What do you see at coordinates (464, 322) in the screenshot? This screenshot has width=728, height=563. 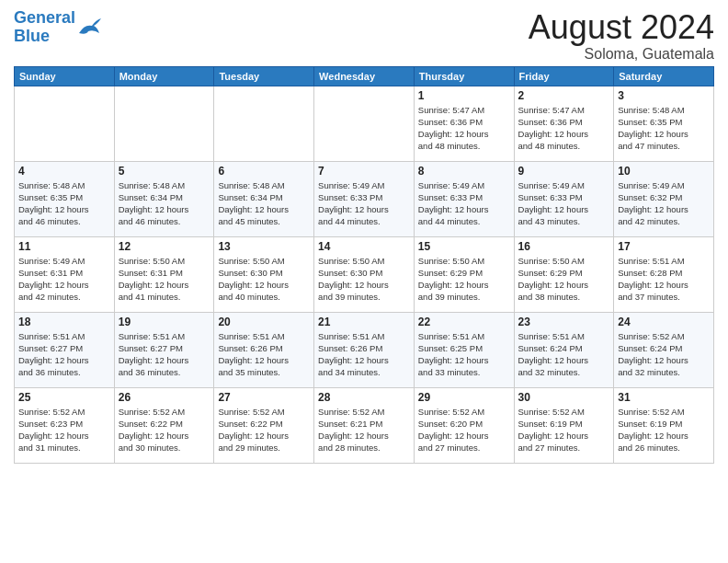 I see `day-number: 22` at bounding box center [464, 322].